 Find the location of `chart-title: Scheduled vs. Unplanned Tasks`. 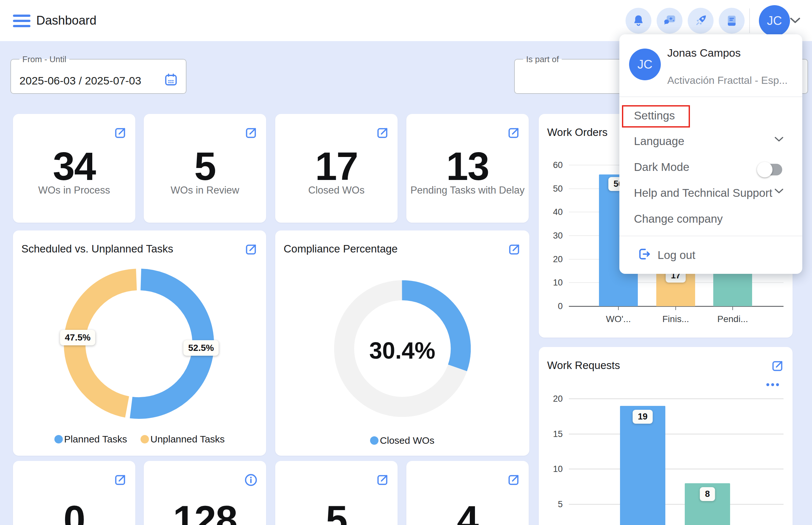

chart-title: Scheduled vs. Unplanned Tasks is located at coordinates (98, 249).